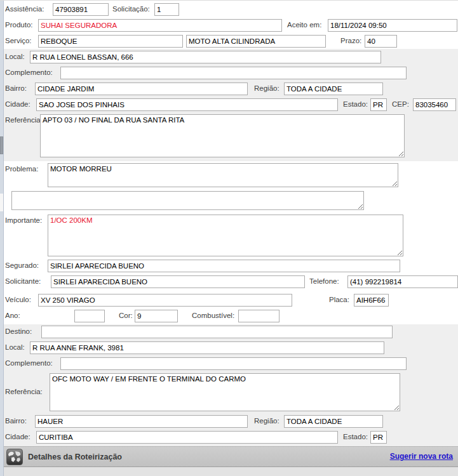  What do you see at coordinates (18, 437) in the screenshot?
I see `destino-cidade-label: Cidade:` at bounding box center [18, 437].